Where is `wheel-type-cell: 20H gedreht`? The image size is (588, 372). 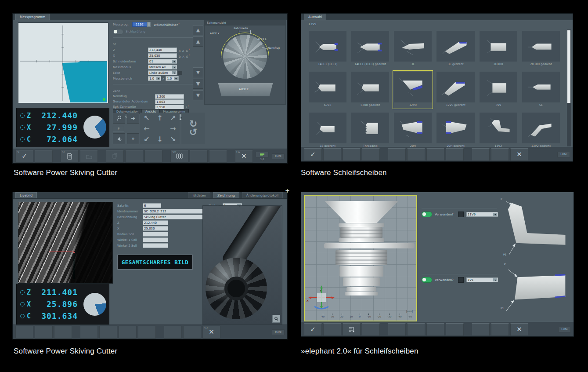
wheel-type-cell: 20H gedreht is located at coordinates (455, 131).